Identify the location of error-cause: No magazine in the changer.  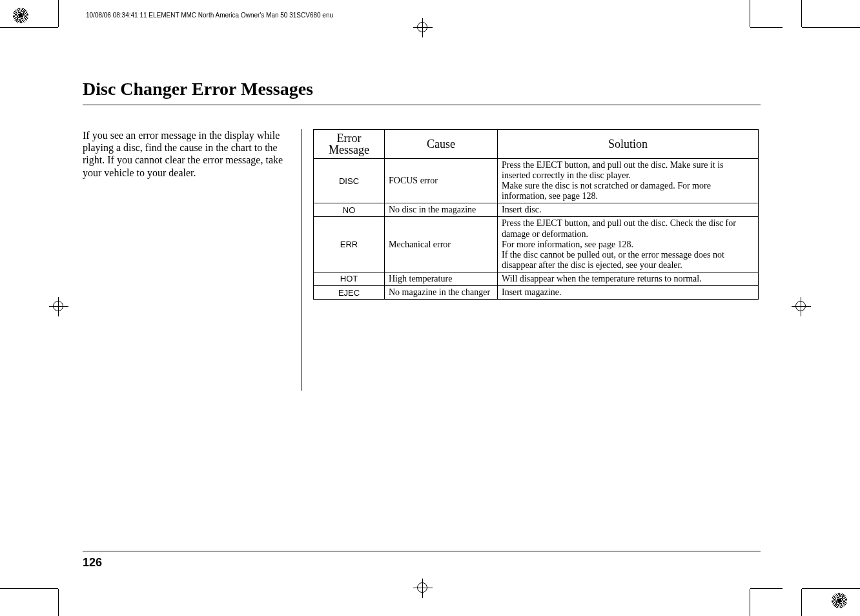
(442, 293).